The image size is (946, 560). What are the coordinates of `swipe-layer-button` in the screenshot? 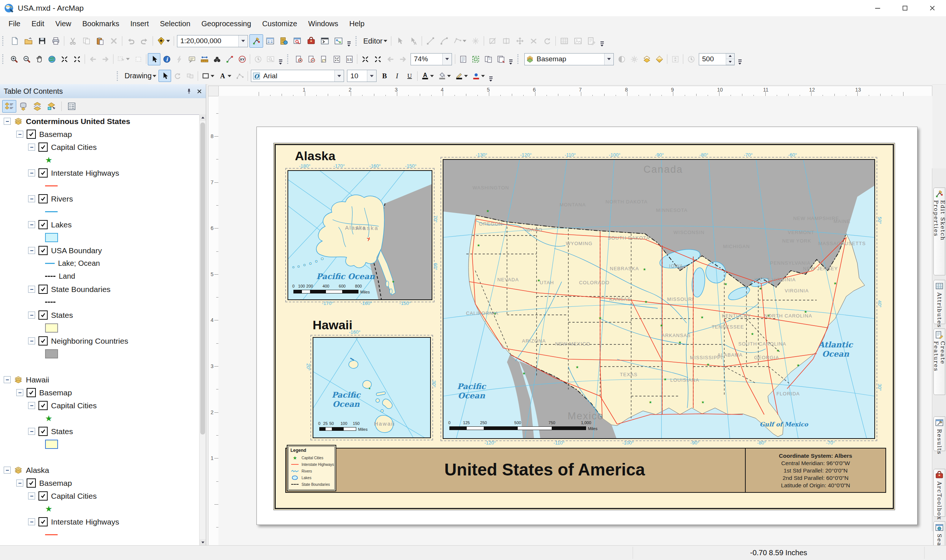 It's located at (659, 59).